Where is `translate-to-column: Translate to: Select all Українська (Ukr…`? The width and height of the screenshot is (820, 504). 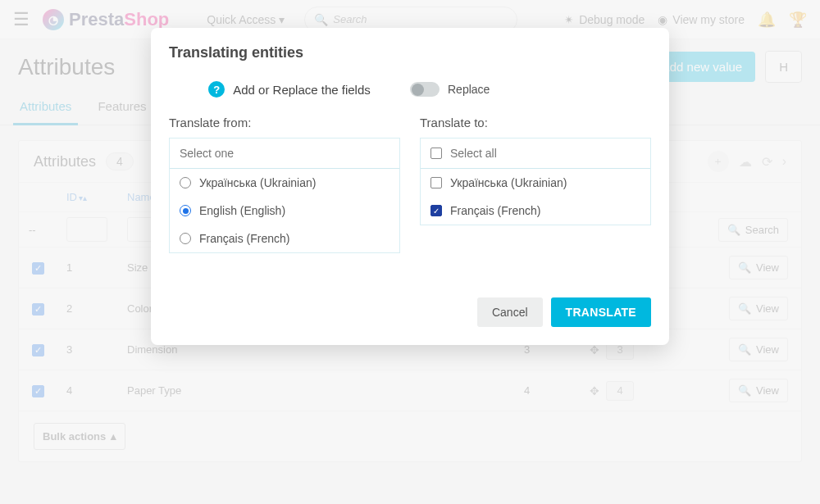 translate-to-column: Translate to: Select all Українська (Ukr… is located at coordinates (535, 184).